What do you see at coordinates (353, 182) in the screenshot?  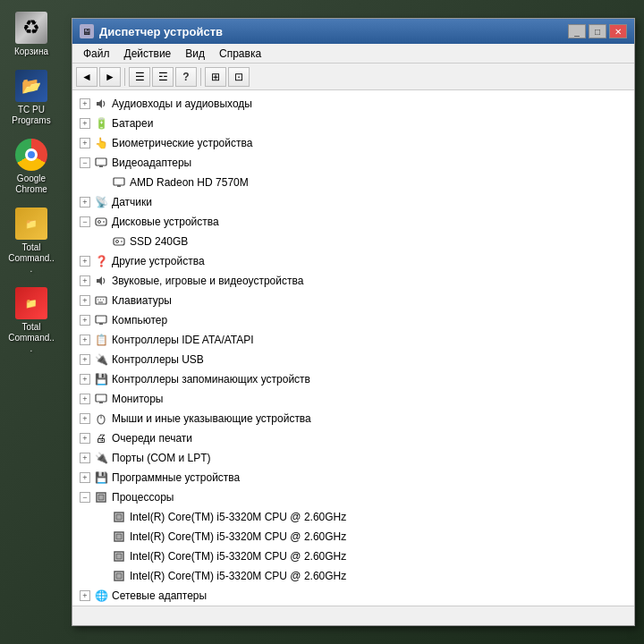 I see `tree-item-amd: AMD Radeon HD 7570M` at bounding box center [353, 182].